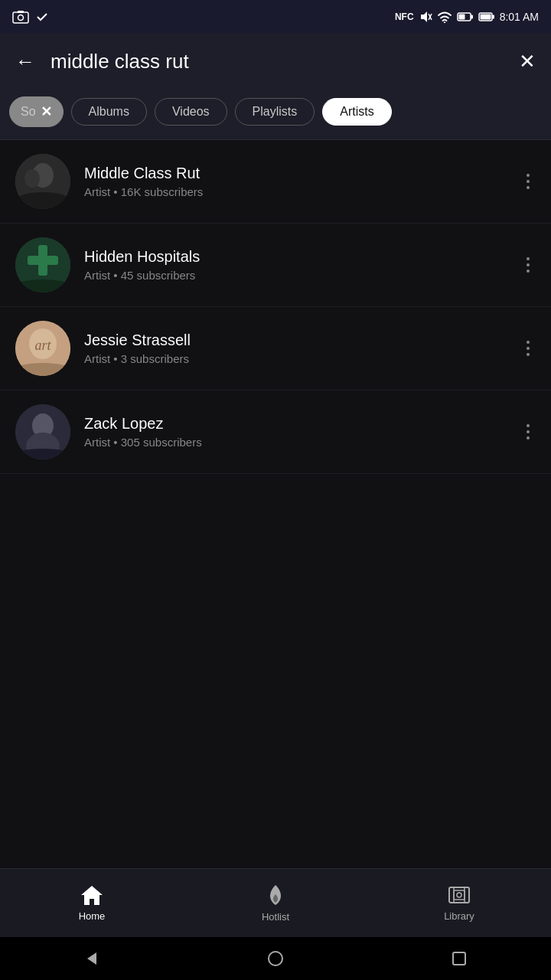 The height and width of the screenshot is (980, 551). I want to click on table-row: Hidden Hospitals Artist • 45 subscribers, so click(276, 265).